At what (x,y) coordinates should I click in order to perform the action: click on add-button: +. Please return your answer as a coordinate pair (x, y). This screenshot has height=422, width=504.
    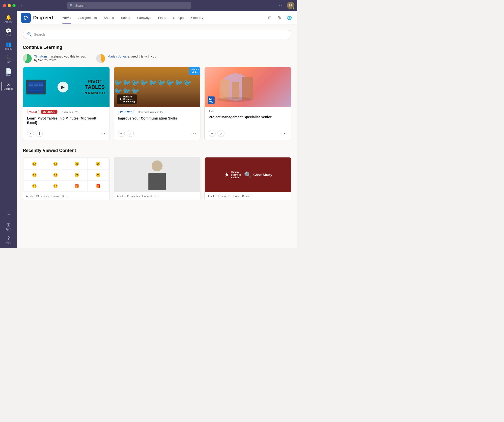
    Looking at the image, I should click on (121, 133).